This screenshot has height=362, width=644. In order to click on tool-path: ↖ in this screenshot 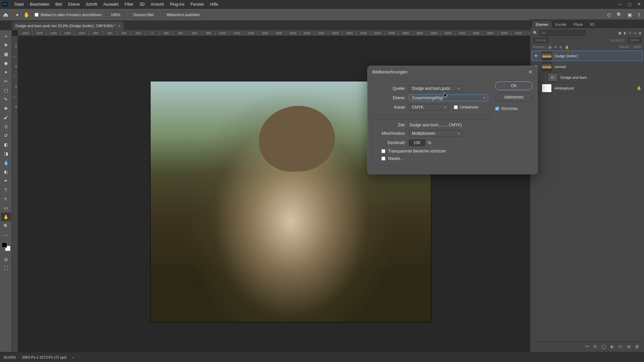, I will do `click(6, 199)`.